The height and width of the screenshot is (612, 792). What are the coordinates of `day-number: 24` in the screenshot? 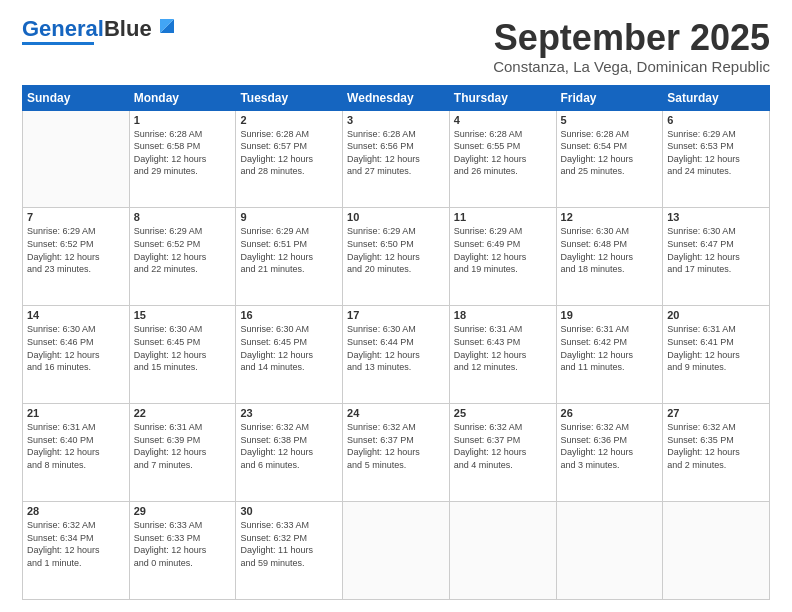 It's located at (396, 413).